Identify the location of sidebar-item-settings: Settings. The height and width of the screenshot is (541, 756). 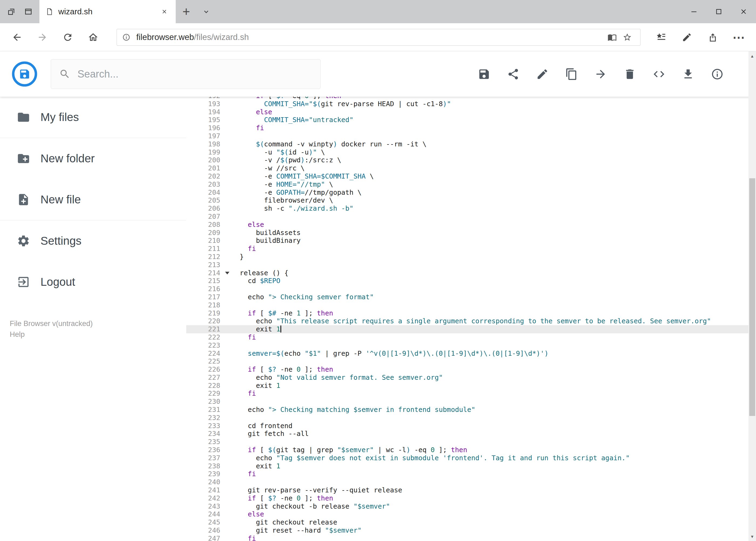
(93, 241).